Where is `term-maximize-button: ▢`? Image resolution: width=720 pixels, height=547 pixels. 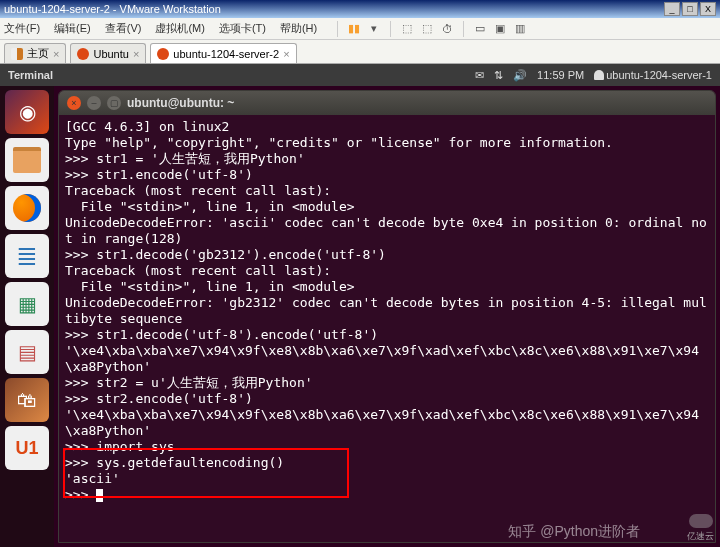 term-maximize-button: ▢ is located at coordinates (114, 103).